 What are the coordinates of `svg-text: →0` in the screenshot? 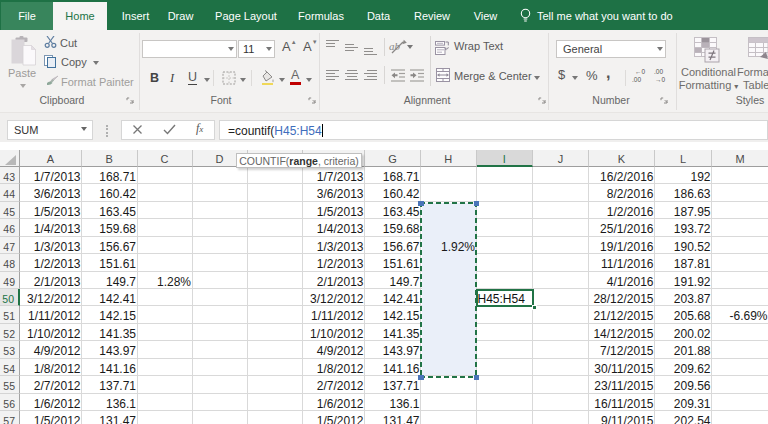 It's located at (660, 80).